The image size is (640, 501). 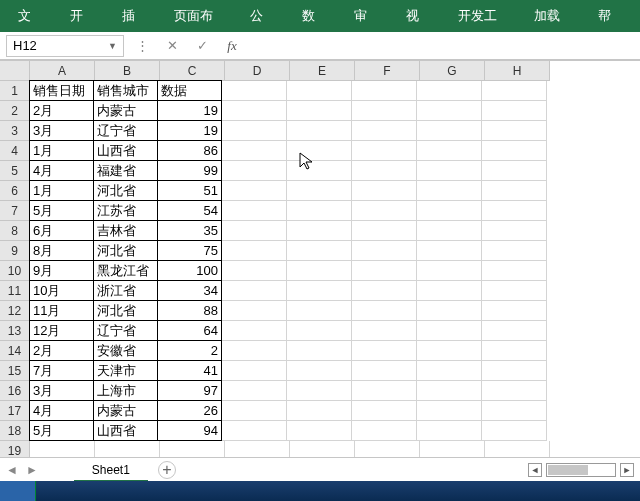 What do you see at coordinates (126, 210) in the screenshot?
I see `cell: 江苏省` at bounding box center [126, 210].